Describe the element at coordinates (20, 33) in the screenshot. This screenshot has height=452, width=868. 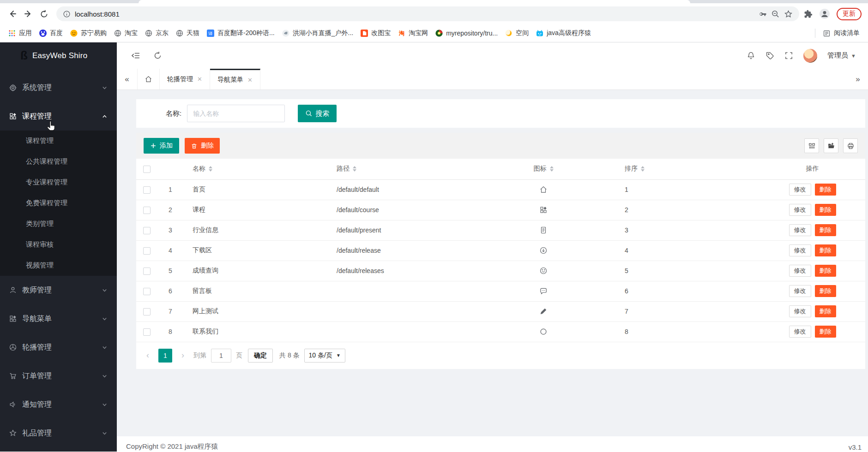
I see `bookmark-item-0: 应用` at that location.